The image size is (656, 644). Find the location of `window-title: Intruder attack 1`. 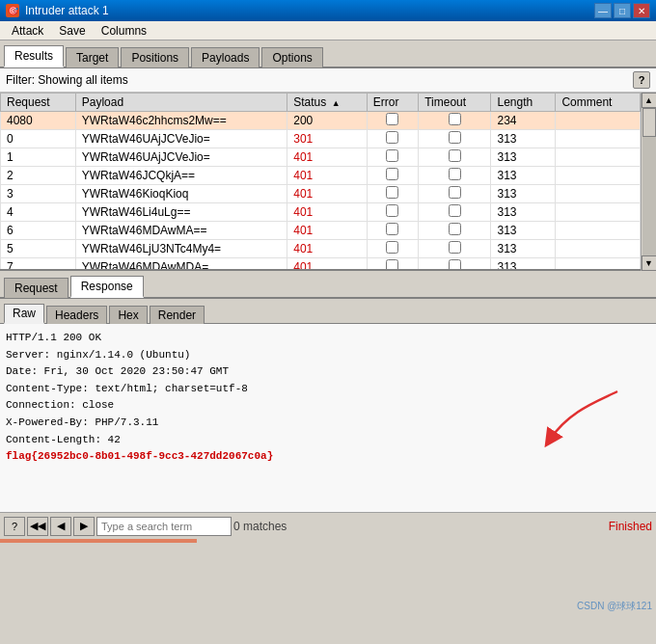

window-title: Intruder attack 1 is located at coordinates (68, 11).